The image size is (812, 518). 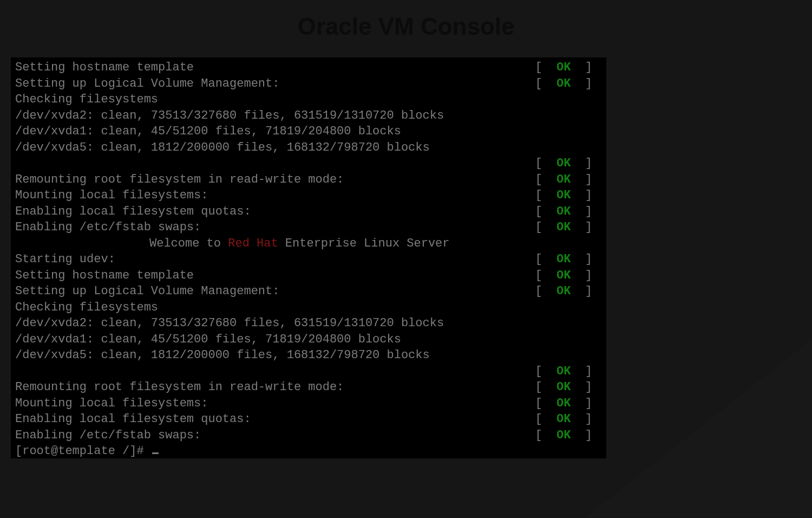 What do you see at coordinates (311, 451) in the screenshot?
I see `shell-prompt: [root@template /]#` at bounding box center [311, 451].